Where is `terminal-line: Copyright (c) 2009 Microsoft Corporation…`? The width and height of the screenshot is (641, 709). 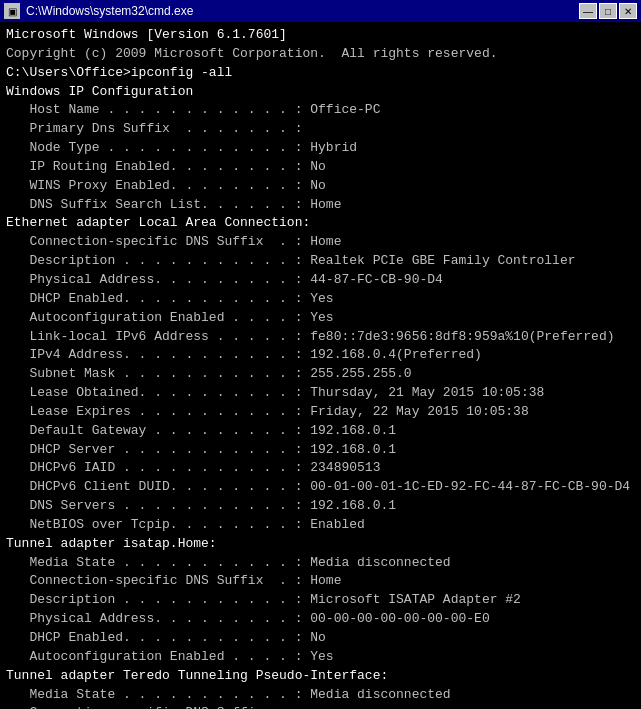
terminal-line: Copyright (c) 2009 Microsoft Corporation… is located at coordinates (320, 54).